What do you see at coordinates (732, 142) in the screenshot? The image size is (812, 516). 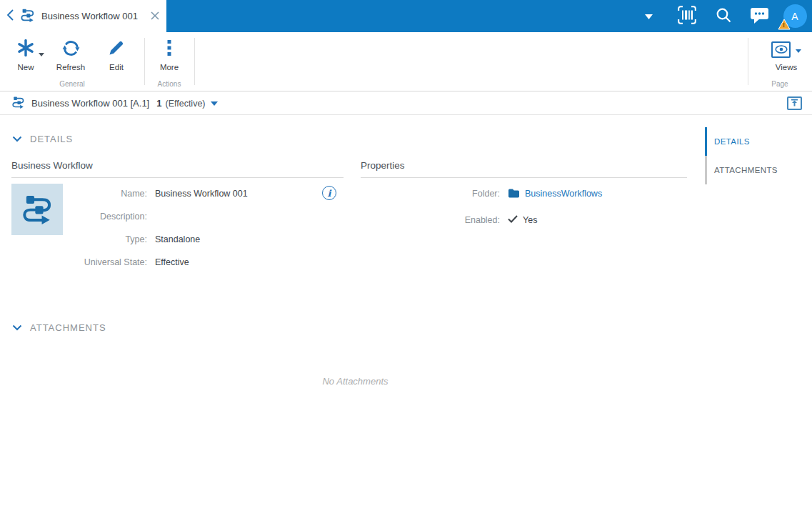 I see `nav-details-label: DETAILS` at bounding box center [732, 142].